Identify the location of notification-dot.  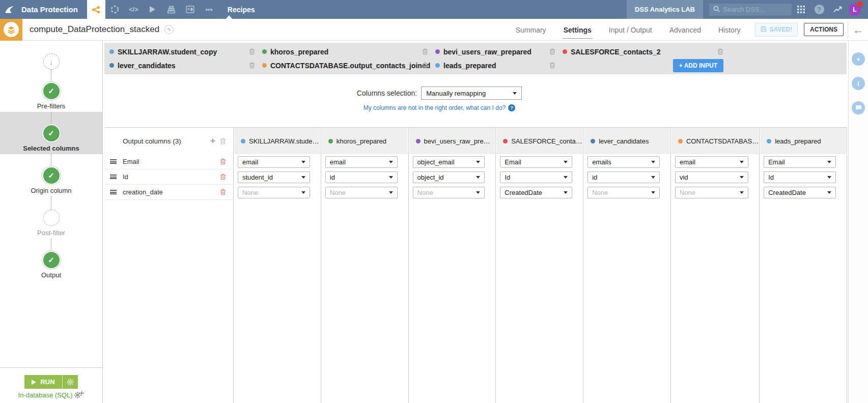
(860, 4).